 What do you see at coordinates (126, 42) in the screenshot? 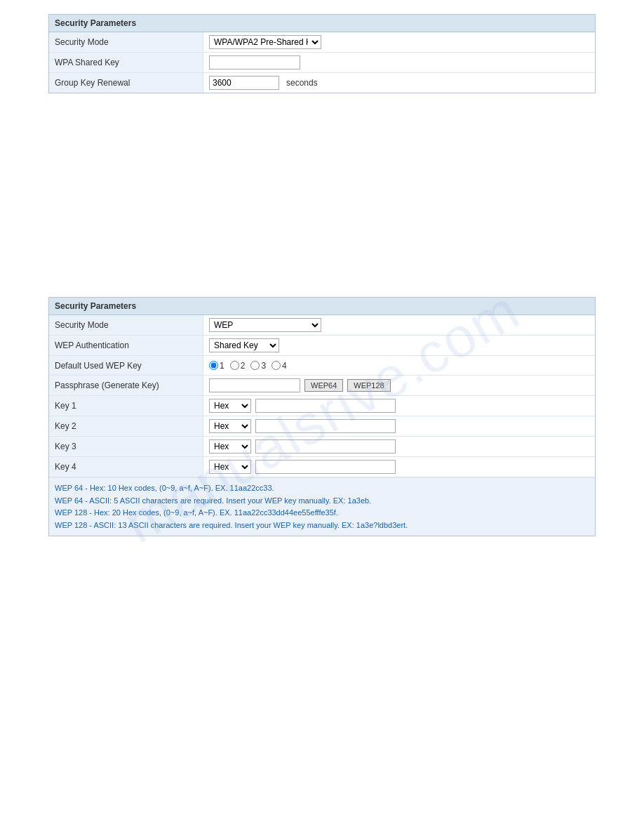
I see `section1-security-mode-label: Security Mode` at bounding box center [126, 42].